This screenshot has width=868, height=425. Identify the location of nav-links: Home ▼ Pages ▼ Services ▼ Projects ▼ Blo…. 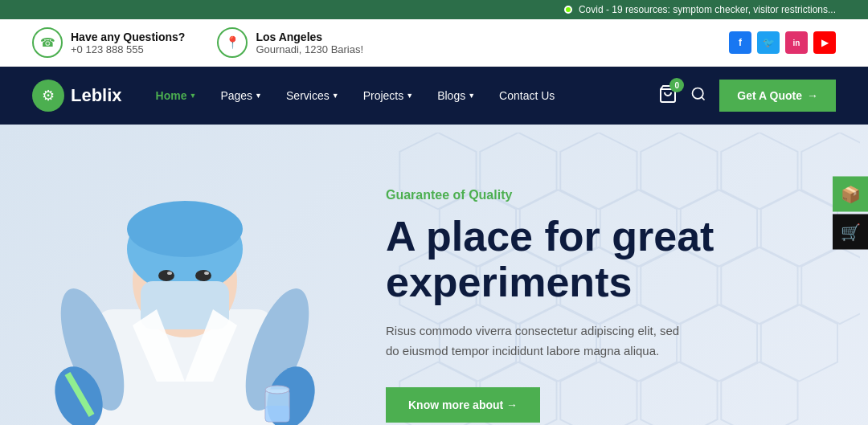
(402, 96).